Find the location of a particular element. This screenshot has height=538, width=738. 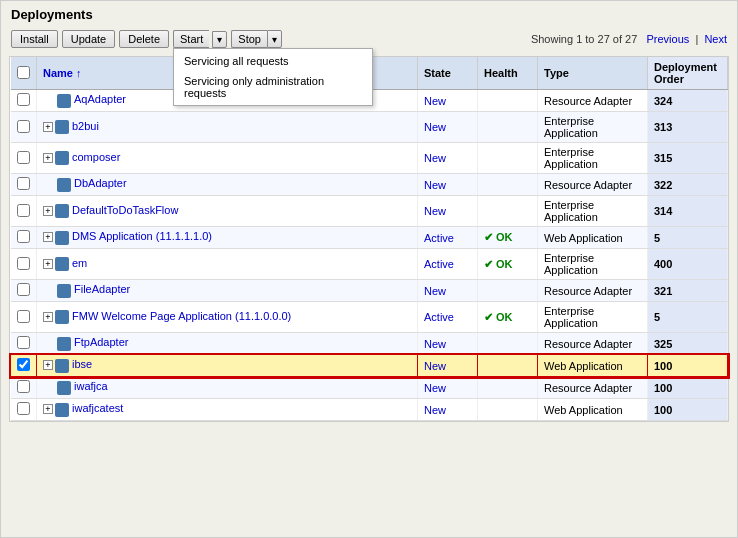

row-name-link: iwafjcatest is located at coordinates (98, 408).